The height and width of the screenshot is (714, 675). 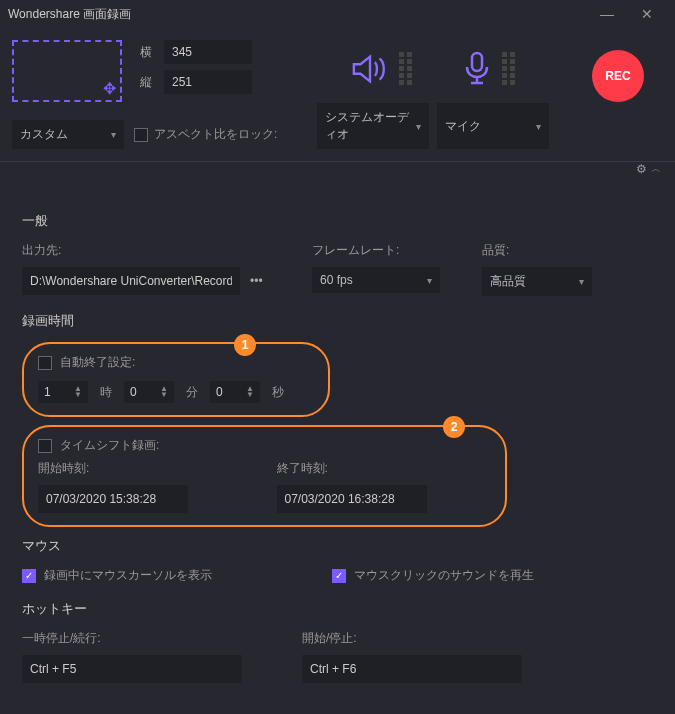 What do you see at coordinates (477, 69) in the screenshot?
I see `microphone-icon` at bounding box center [477, 69].